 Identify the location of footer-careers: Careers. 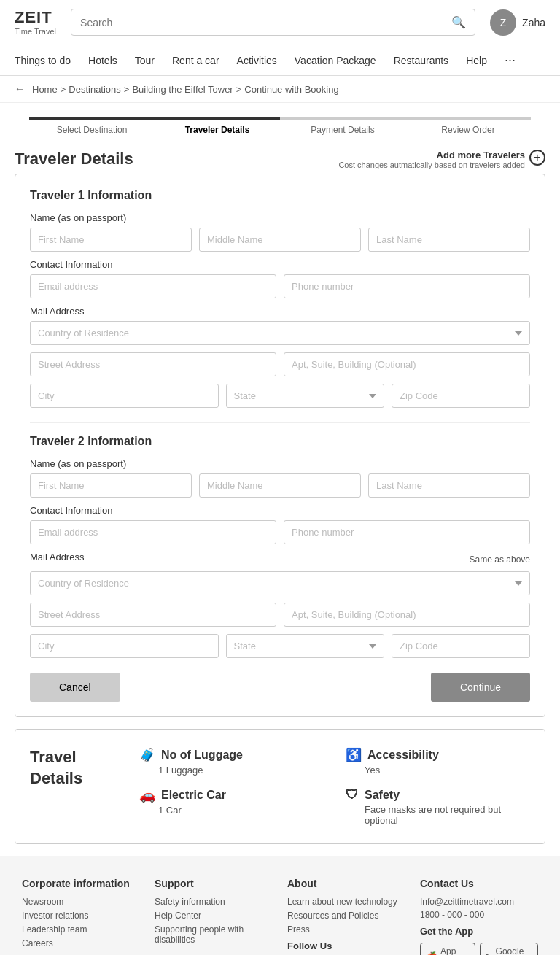
(81, 943).